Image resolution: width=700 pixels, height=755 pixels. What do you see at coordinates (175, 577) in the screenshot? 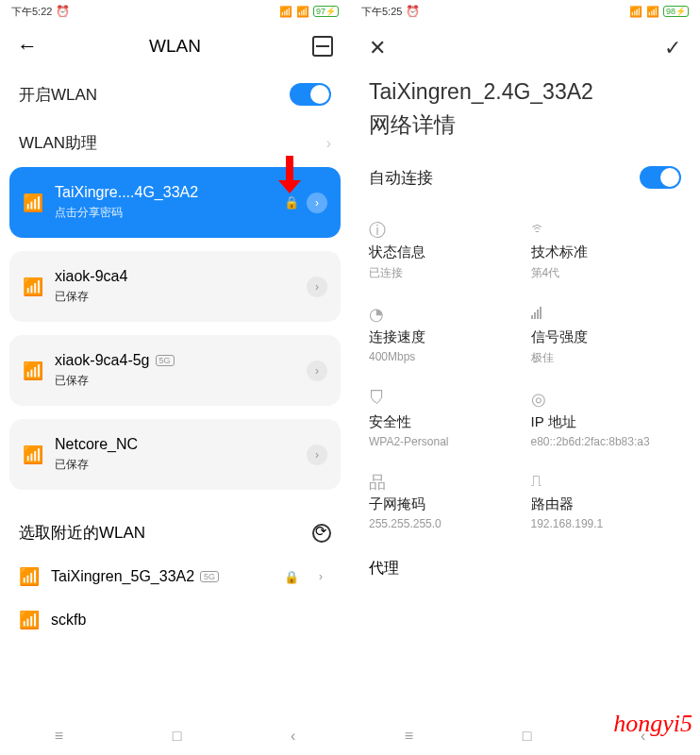
I see `nearby-wifi-item: 📶 TaiXingren_5G_33A2 5G 🔒 ›` at bounding box center [175, 577].